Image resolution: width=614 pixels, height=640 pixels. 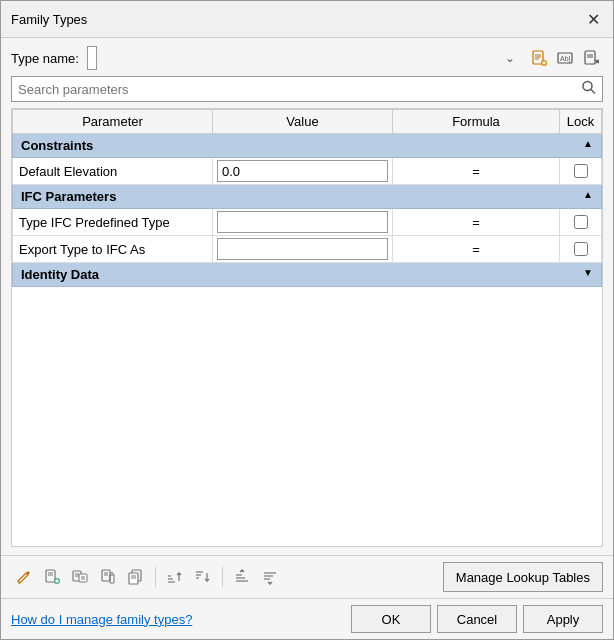 What do you see at coordinates (303, 58) in the screenshot?
I see `type-name-select-wrapper` at bounding box center [303, 58].